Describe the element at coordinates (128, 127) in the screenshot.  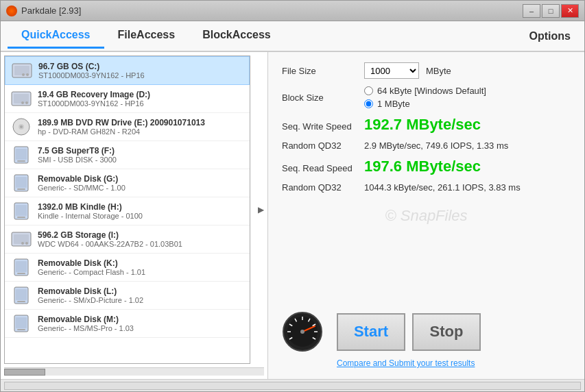
I see `drive-item-e: 189.9 MB DVD RW Drive (E:) 200901071013 …` at that location.